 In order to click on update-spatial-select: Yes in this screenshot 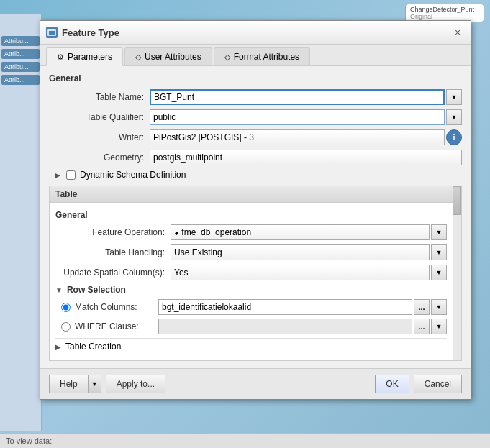, I will do `click(300, 273)`.